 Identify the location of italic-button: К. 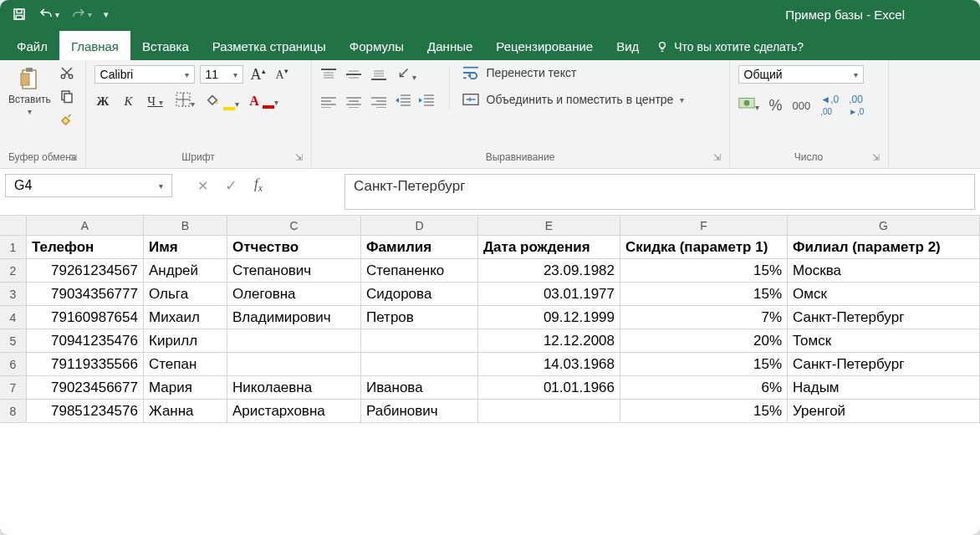
(128, 102).